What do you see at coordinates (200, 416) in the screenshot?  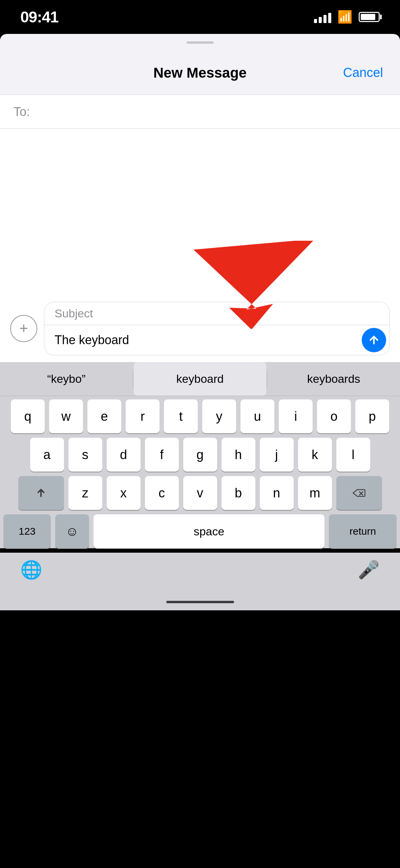 I see `keyboard-row-1: q w e r t y u i o p` at bounding box center [200, 416].